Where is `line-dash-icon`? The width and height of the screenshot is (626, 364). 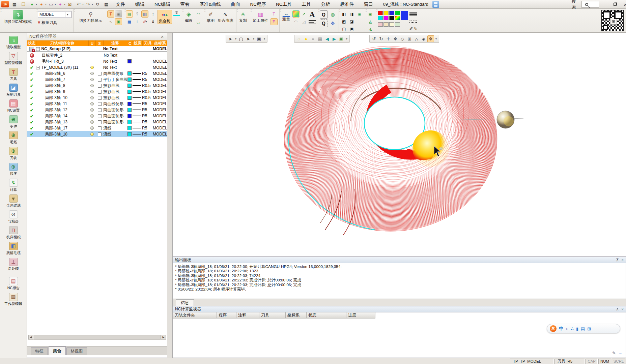
line-dash-icon is located at coordinates (413, 22).